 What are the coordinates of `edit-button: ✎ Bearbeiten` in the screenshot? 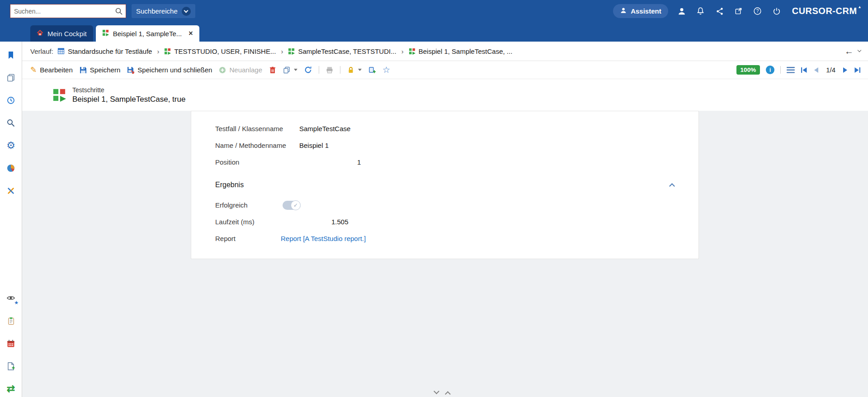 It's located at (52, 70).